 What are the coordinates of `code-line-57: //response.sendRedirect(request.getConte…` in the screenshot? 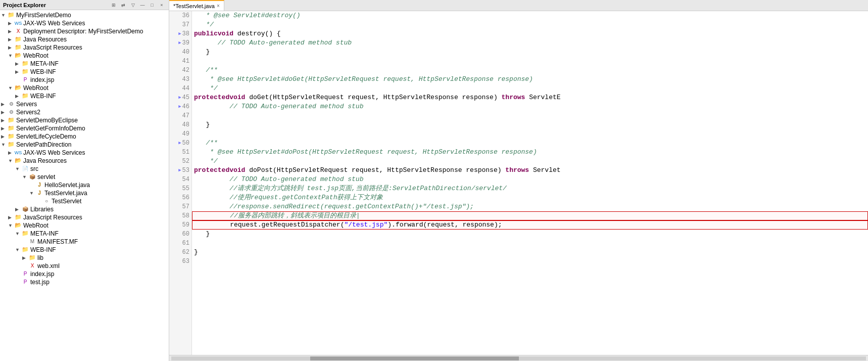 It's located at (530, 207).